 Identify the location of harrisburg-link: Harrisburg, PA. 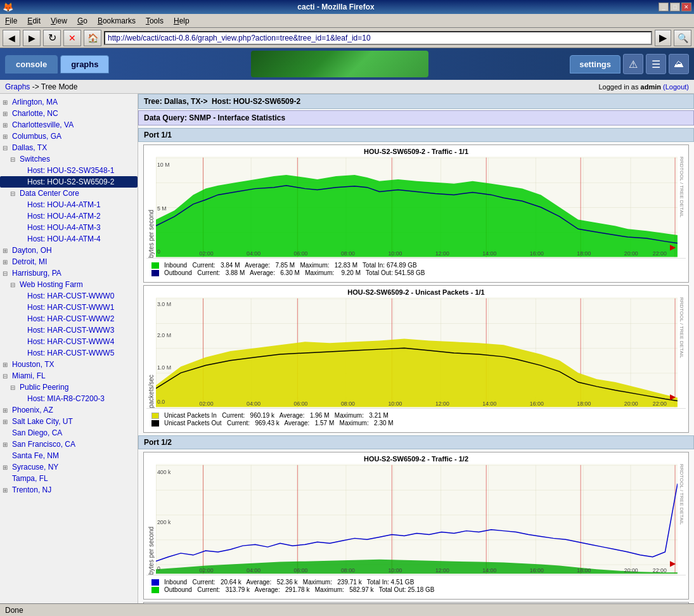
(37, 273).